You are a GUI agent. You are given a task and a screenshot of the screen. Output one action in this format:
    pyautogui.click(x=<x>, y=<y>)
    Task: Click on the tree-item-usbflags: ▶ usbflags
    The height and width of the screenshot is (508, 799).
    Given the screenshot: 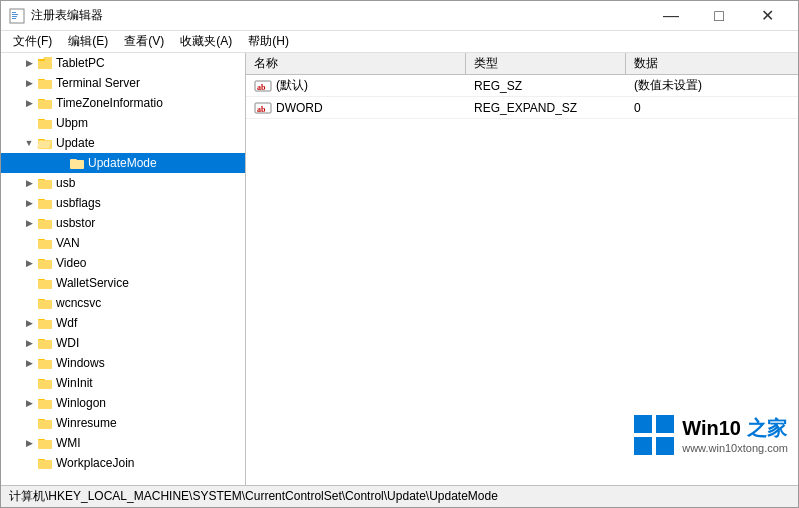 What is the action you would take?
    pyautogui.click(x=123, y=203)
    